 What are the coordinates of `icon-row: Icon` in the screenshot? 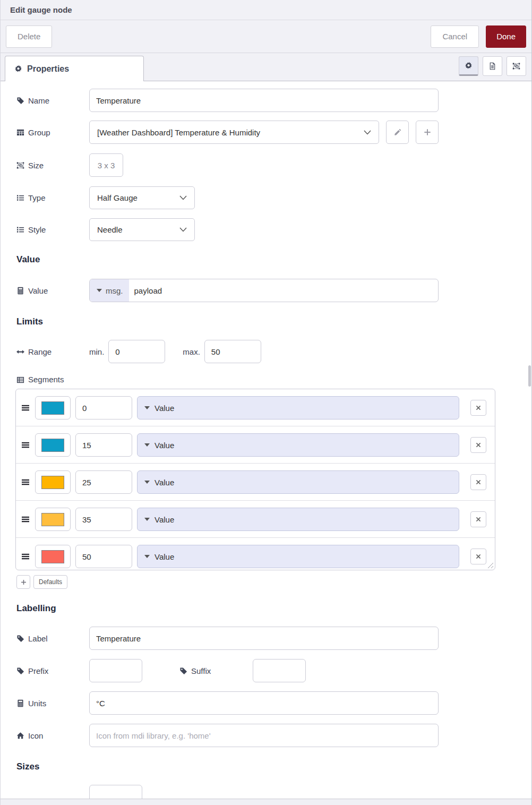 It's located at (274, 735).